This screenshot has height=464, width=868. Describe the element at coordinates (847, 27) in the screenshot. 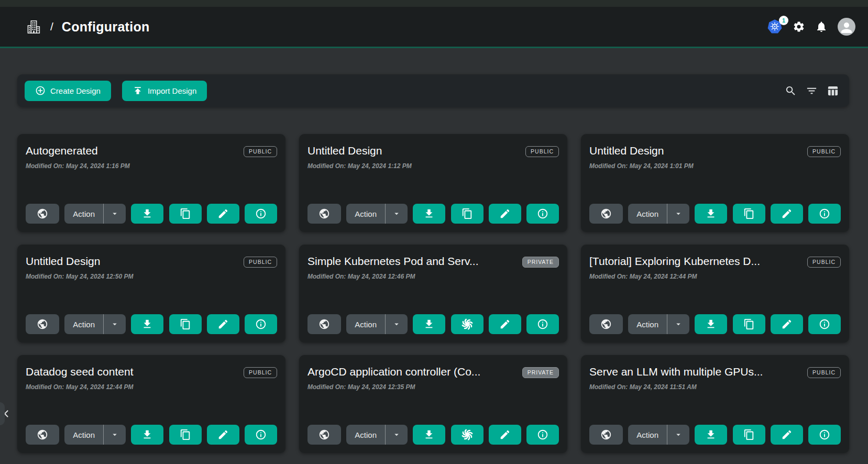

I see `user-avatar` at that location.